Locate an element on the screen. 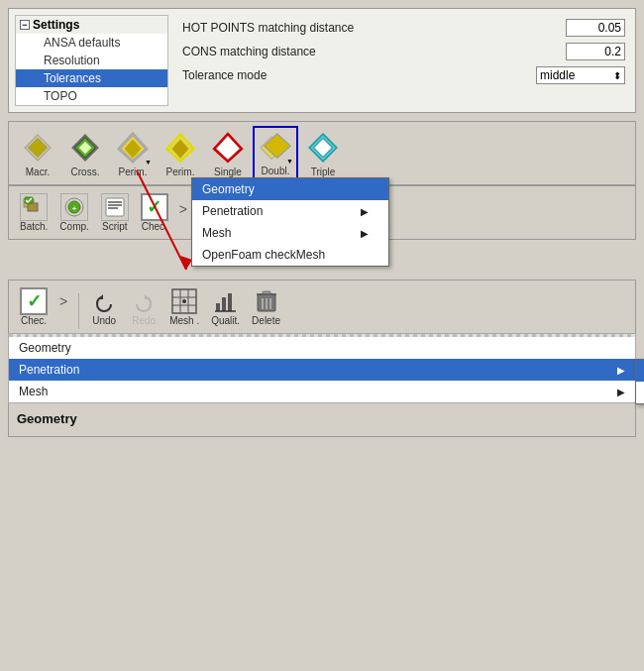 The height and width of the screenshot is (671, 644). toolbar2-area: Batch. + Comp. Scr is located at coordinates (322, 212).